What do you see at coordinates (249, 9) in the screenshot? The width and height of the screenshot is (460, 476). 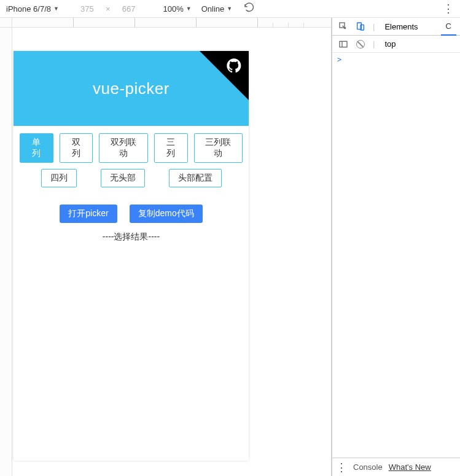 I see `rotate-icon` at bounding box center [249, 9].